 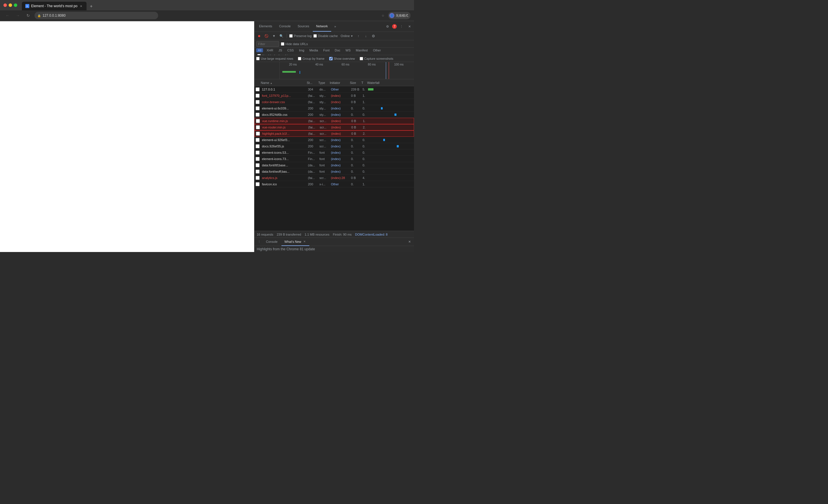 What do you see at coordinates (331, 58) in the screenshot?
I see `show-overview-checkbox` at bounding box center [331, 58].